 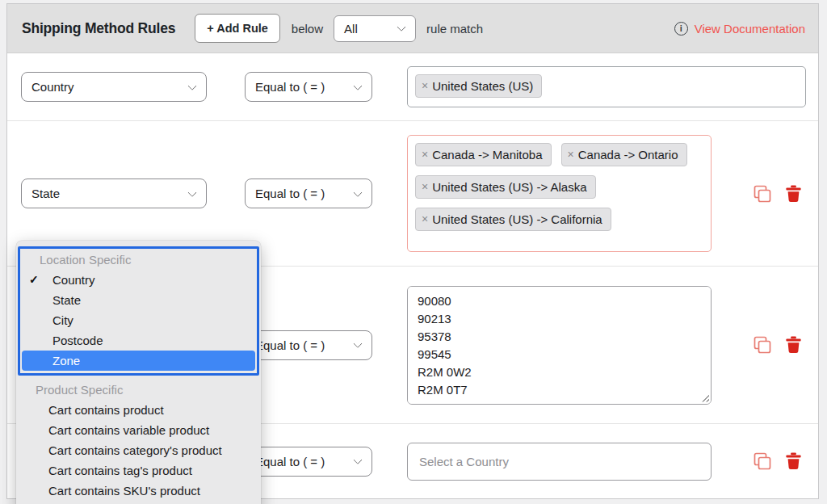 What do you see at coordinates (63, 320) in the screenshot?
I see `dropdown-item-label: City` at bounding box center [63, 320].